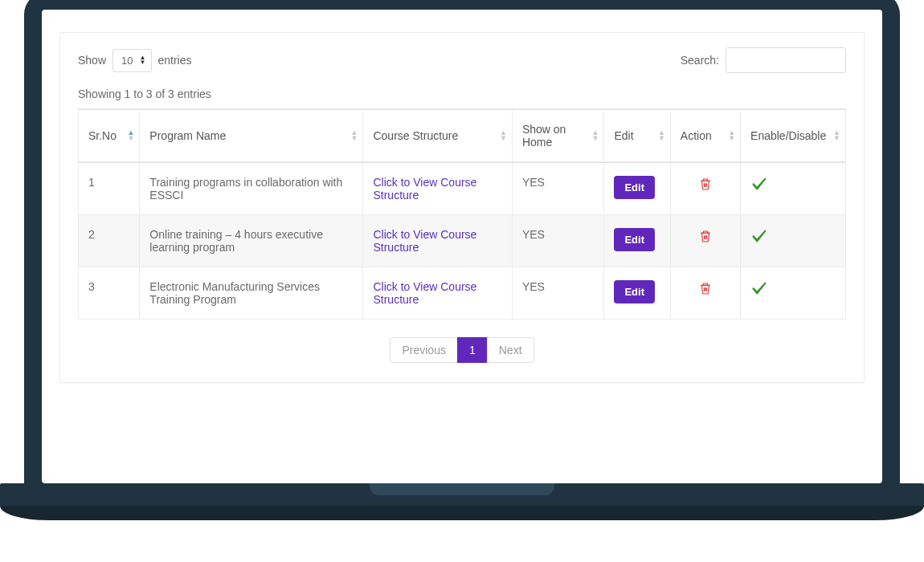 This screenshot has width=924, height=562. I want to click on column-header-program-name: Program Name ▲▼, so click(251, 136).